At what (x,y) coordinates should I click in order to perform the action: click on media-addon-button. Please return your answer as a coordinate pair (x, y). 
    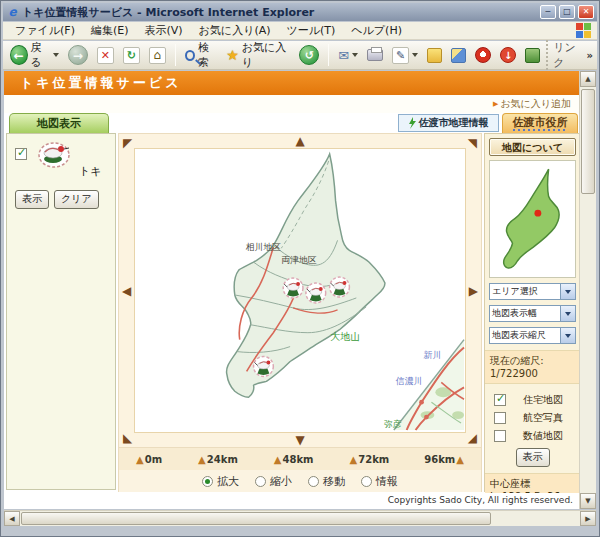
    Looking at the image, I should click on (483, 55).